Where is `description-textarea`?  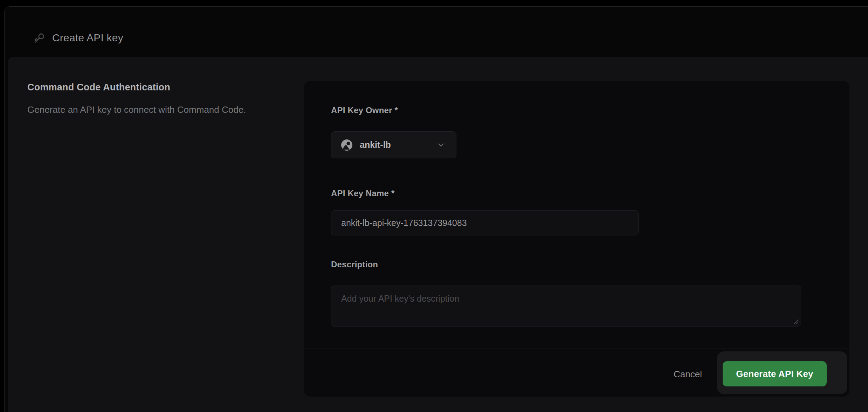
description-textarea is located at coordinates (566, 306).